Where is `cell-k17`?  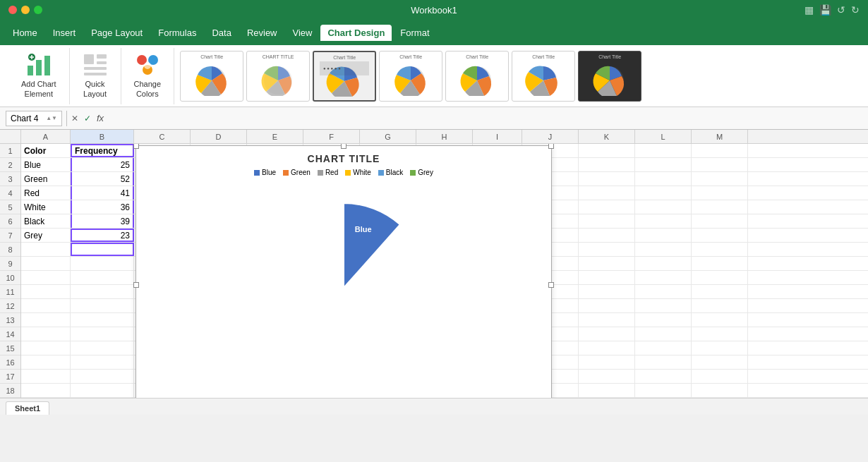
cell-k17 is located at coordinates (607, 377).